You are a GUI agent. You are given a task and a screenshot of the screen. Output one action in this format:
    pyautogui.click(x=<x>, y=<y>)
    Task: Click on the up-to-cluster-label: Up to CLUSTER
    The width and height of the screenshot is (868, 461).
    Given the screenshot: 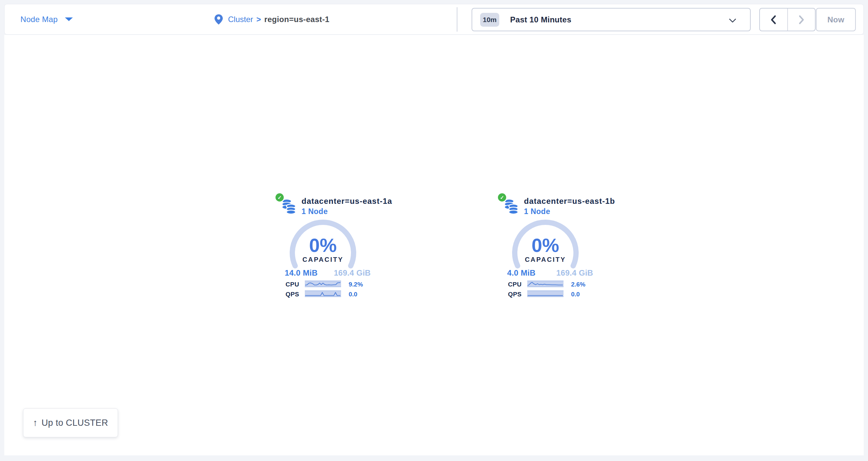 What is the action you would take?
    pyautogui.click(x=75, y=423)
    